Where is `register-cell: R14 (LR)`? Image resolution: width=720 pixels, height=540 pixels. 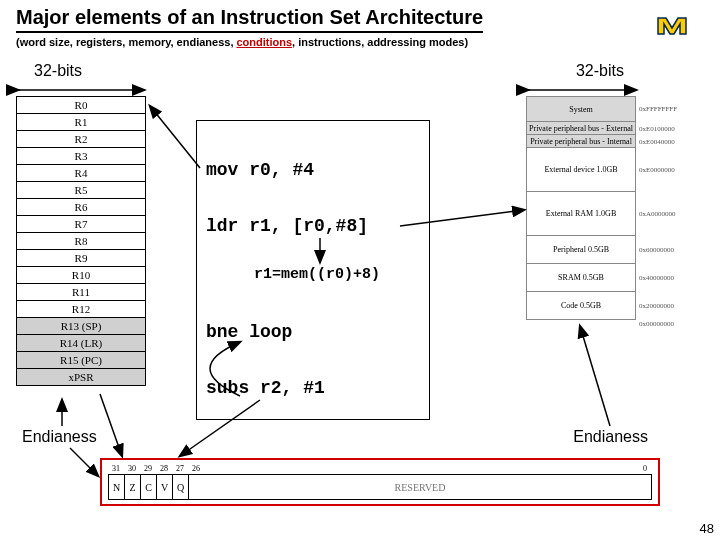
register-cell: R14 (LR) is located at coordinates (82, 344).